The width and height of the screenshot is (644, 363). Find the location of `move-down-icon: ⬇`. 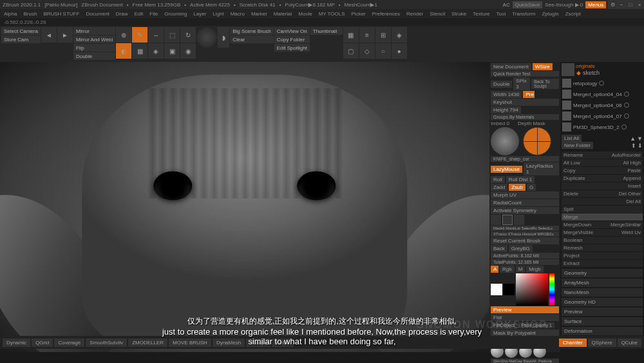

move-down-icon: ⬇ is located at coordinates (640, 146).